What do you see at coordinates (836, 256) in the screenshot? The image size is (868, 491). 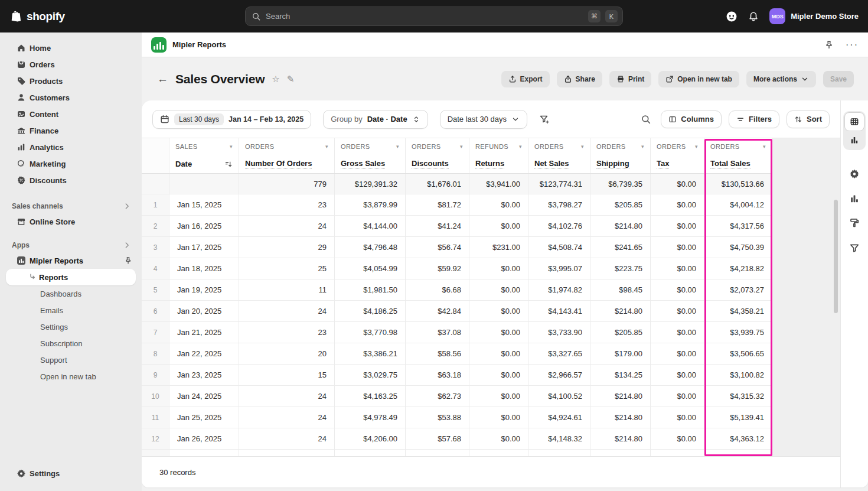 I see `vertical-scrollbar` at bounding box center [836, 256].